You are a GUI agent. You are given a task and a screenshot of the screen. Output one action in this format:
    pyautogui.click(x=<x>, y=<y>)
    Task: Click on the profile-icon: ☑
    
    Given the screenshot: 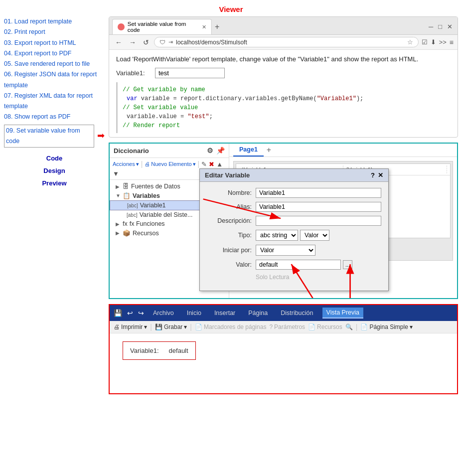 What is the action you would take?
    pyautogui.click(x=425, y=42)
    